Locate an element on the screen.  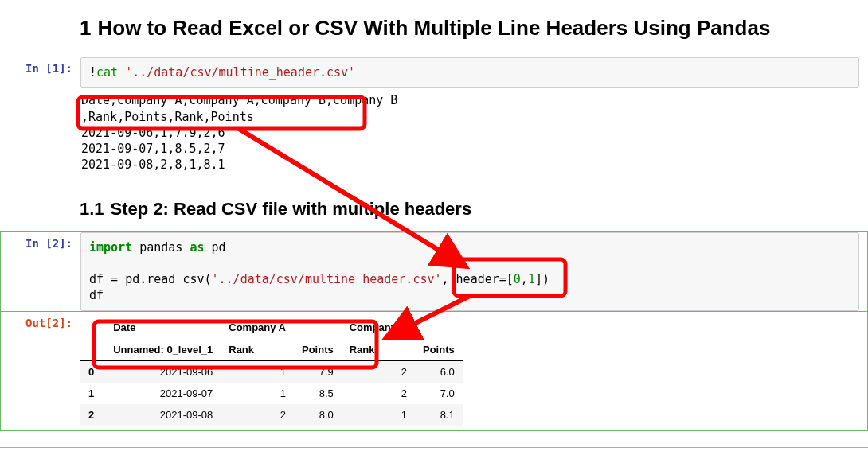
header-row-bottom: Unnamed: 0_level_1 Rank Points Rank Poin… is located at coordinates (272, 349).